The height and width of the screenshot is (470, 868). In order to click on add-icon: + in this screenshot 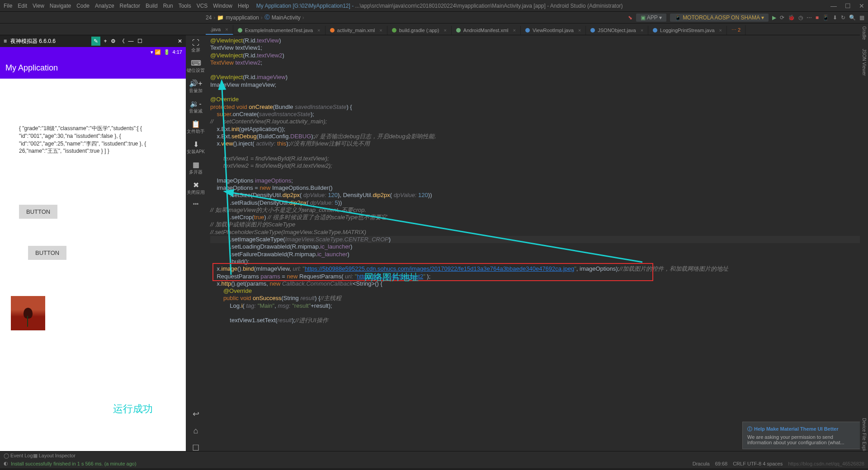, I will do `click(106, 41)`.